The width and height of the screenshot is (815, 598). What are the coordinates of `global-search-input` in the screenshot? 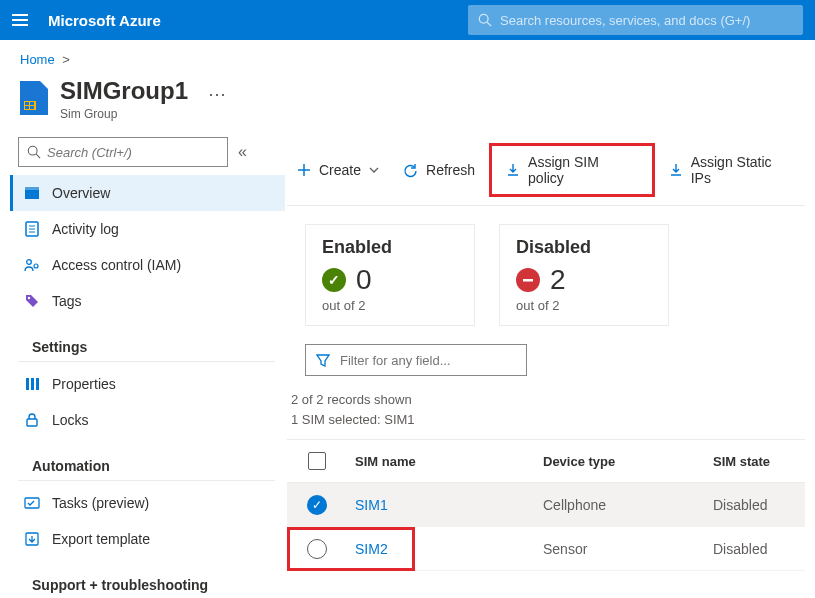 It's located at (646, 20).